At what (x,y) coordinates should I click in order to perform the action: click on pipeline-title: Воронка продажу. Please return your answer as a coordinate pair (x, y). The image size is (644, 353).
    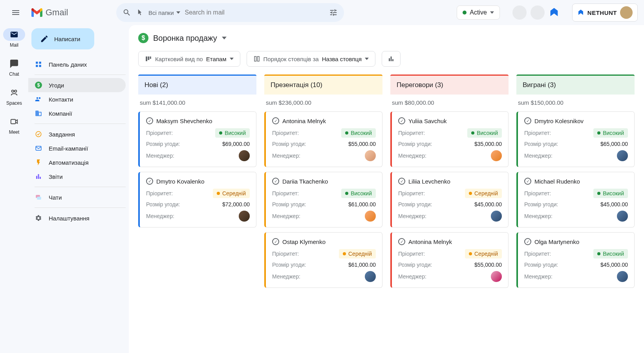
    Looking at the image, I should click on (185, 38).